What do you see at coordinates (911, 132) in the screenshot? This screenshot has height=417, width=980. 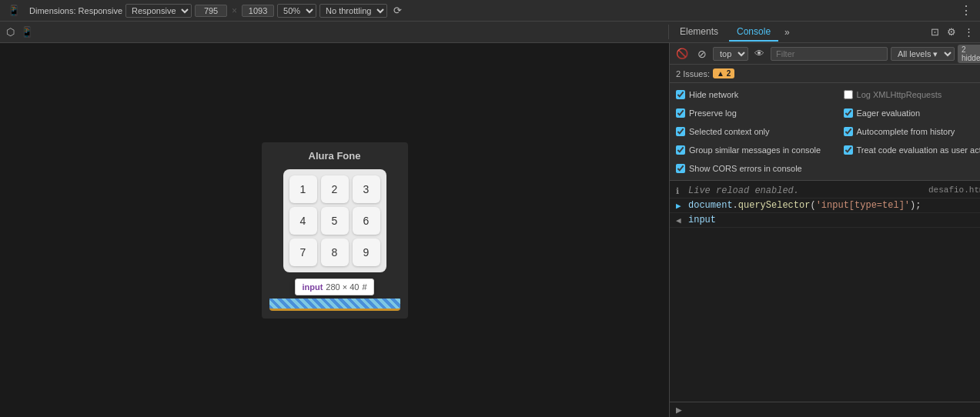 I see `setting-autocomplete: Autocomplete from history` at bounding box center [911, 132].